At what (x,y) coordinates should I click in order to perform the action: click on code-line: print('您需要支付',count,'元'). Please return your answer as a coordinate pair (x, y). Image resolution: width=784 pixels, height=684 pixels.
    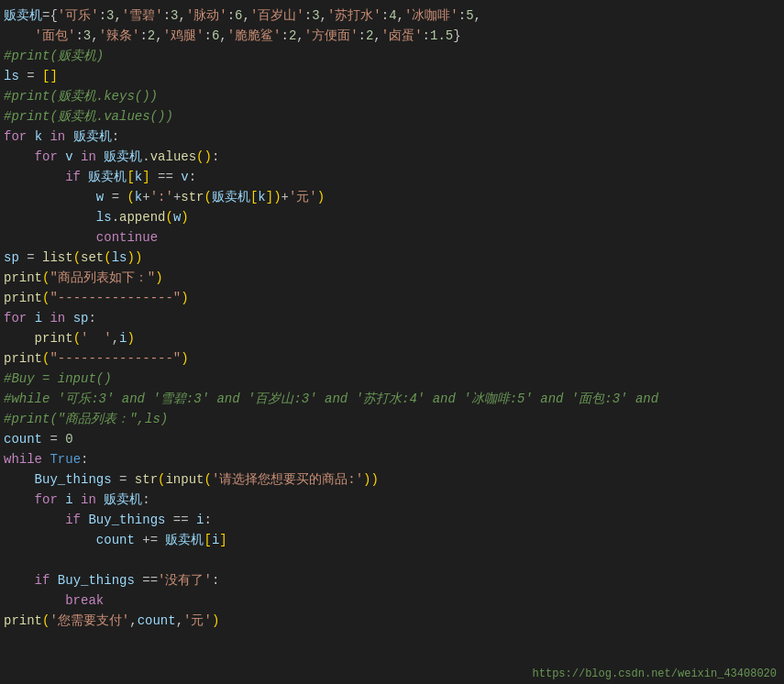
    Looking at the image, I should click on (392, 621).